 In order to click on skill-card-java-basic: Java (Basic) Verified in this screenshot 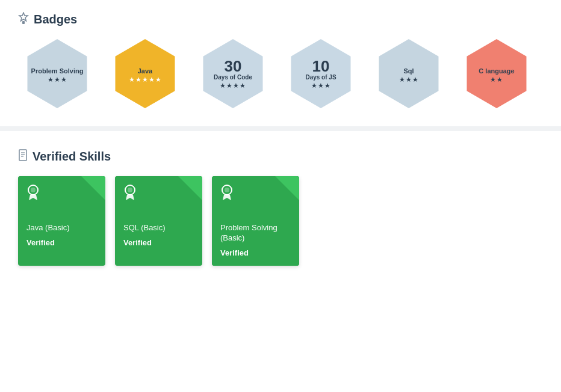, I will do `click(61, 221)`.